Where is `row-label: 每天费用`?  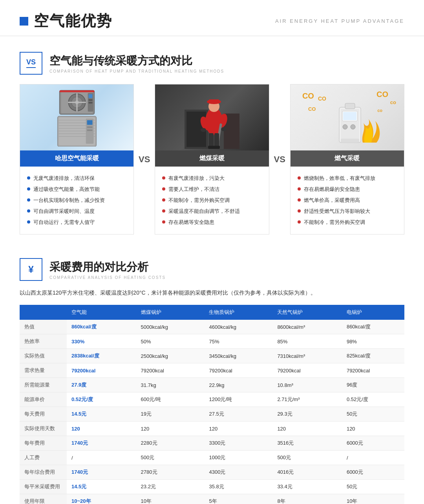
row-label: 每天费用 is located at coordinates (43, 414).